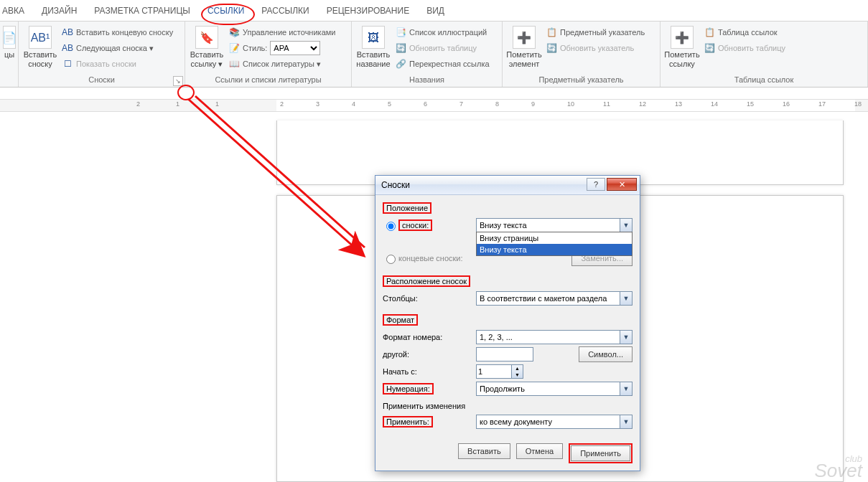  What do you see at coordinates (118, 32) in the screenshot?
I see `insert-endnote-button: ABВставить концевую сноску` at bounding box center [118, 32].